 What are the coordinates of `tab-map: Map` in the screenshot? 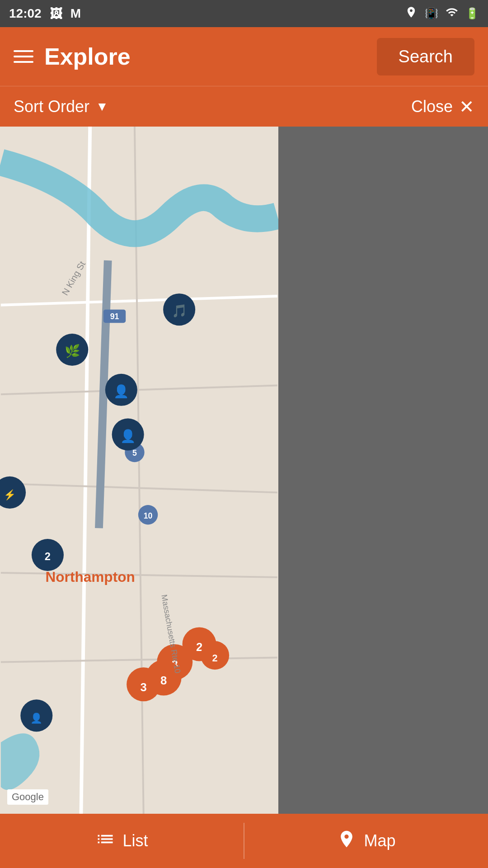 It's located at (366, 841).